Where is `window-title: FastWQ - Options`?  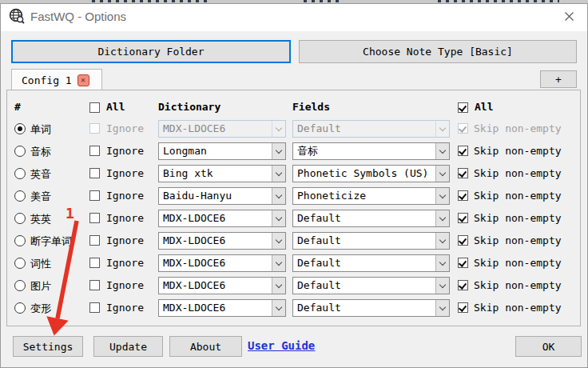 window-title: FastWQ - Options is located at coordinates (78, 16).